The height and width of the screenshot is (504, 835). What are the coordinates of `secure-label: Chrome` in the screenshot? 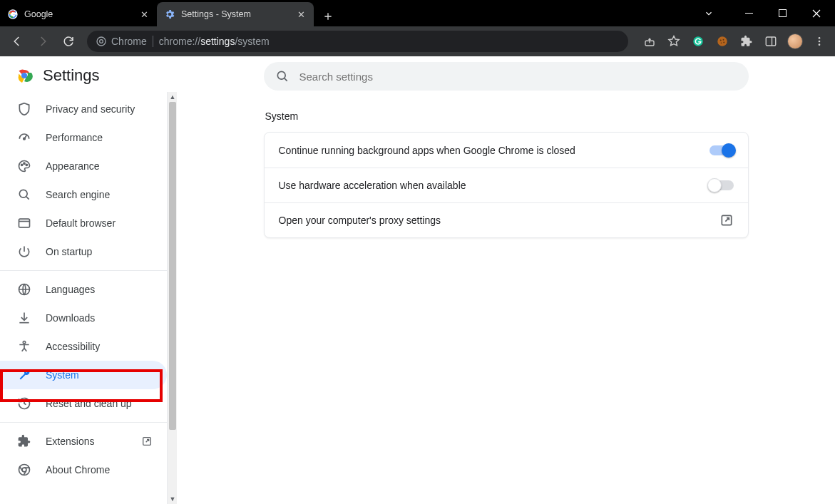 It's located at (129, 41).